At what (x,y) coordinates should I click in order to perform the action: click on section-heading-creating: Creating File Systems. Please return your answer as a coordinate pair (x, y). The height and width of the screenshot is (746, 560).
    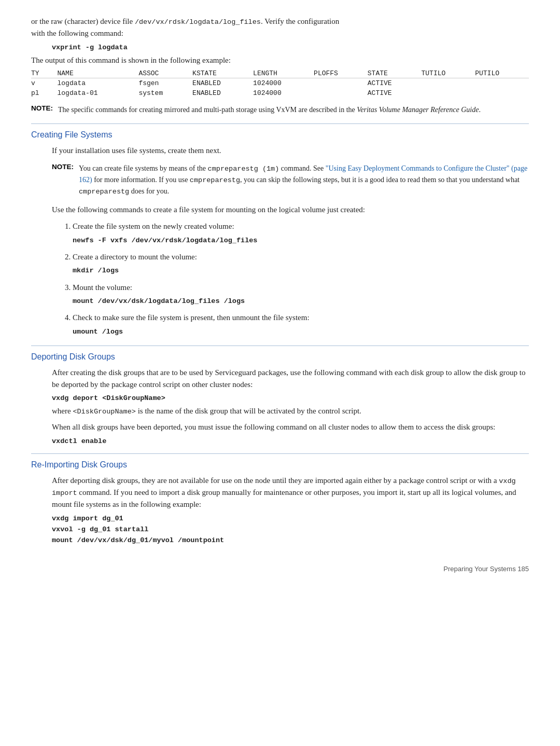
    Looking at the image, I should click on (280, 135).